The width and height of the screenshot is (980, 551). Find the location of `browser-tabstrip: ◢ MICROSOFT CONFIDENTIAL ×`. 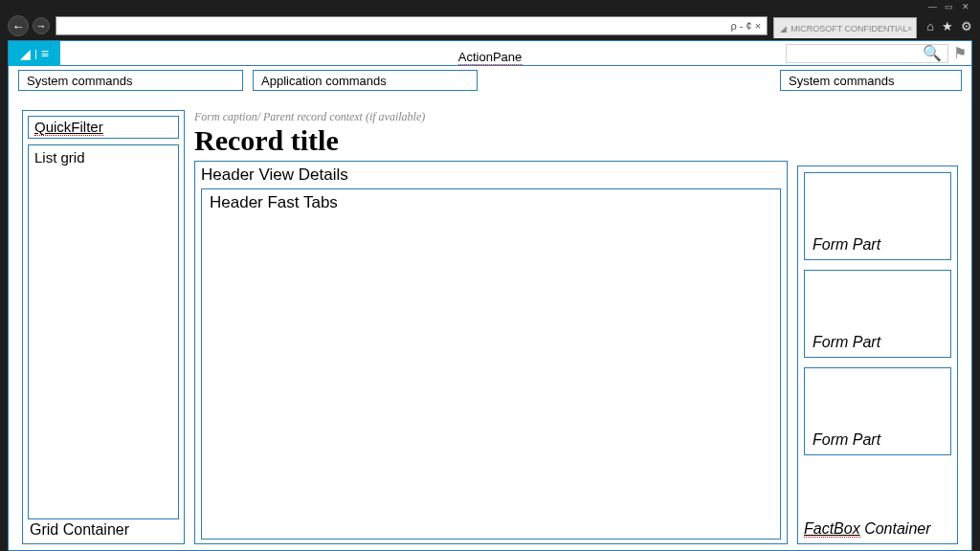

browser-tabstrip: ◢ MICROSOFT CONFIDENTIAL × is located at coordinates (845, 26).